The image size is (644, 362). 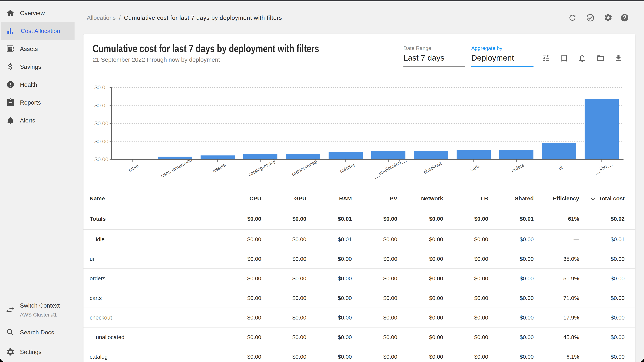 I want to click on svg-text: carts-dynamodb, so click(x=176, y=168).